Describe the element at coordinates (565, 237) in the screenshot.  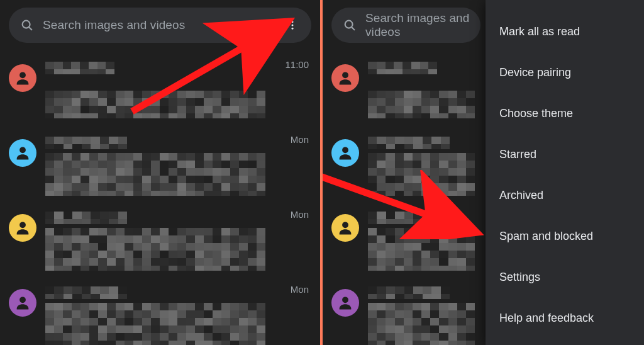
I see `menu-item-spam-and-blocked: Spam and blocked` at that location.